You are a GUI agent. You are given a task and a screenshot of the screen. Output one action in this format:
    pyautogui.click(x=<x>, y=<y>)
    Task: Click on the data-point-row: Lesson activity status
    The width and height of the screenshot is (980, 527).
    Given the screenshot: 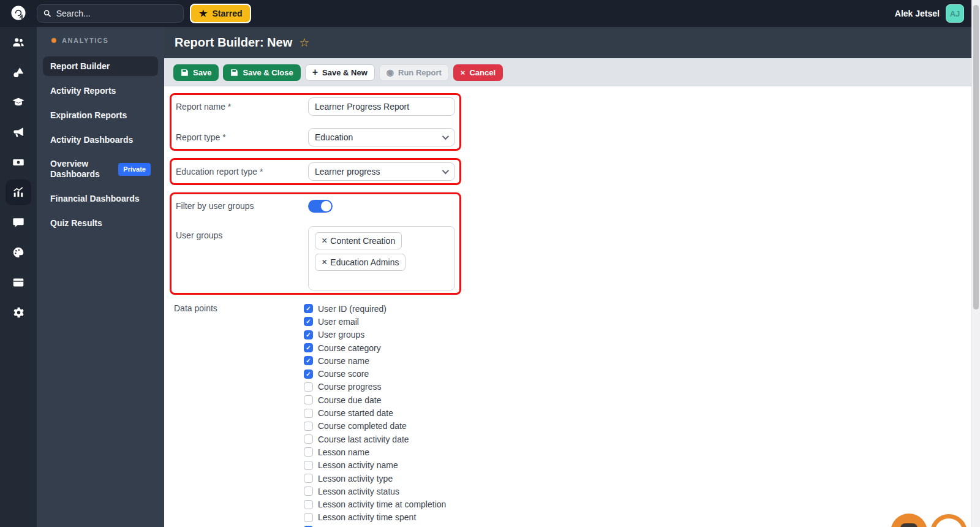 What is the action you would take?
    pyautogui.click(x=375, y=491)
    